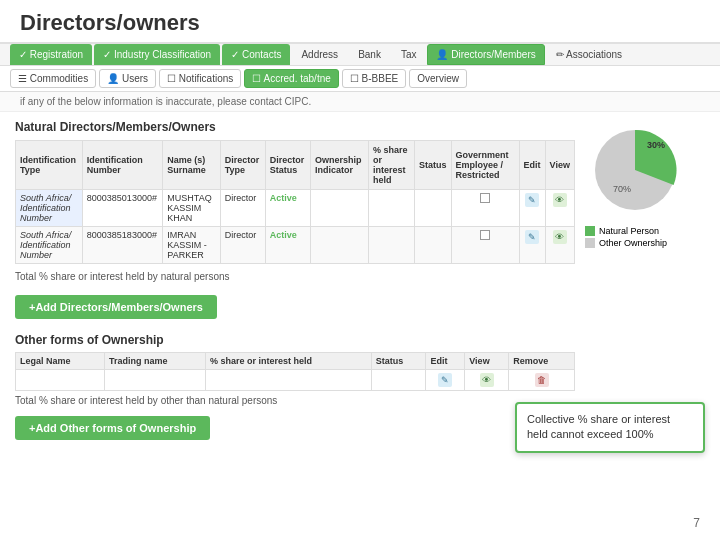 The width and height of the screenshot is (720, 540). I want to click on col-legal-name: Legal Name, so click(60, 362).